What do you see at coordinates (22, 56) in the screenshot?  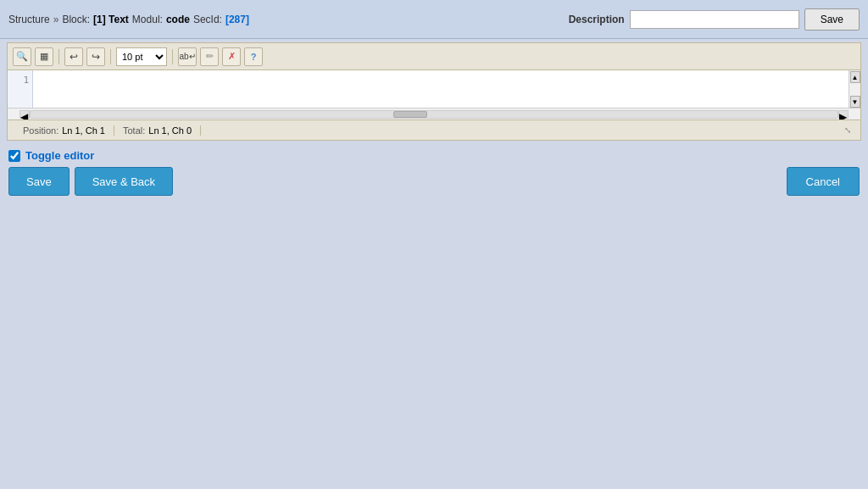 I see `find-icon: 🔍` at bounding box center [22, 56].